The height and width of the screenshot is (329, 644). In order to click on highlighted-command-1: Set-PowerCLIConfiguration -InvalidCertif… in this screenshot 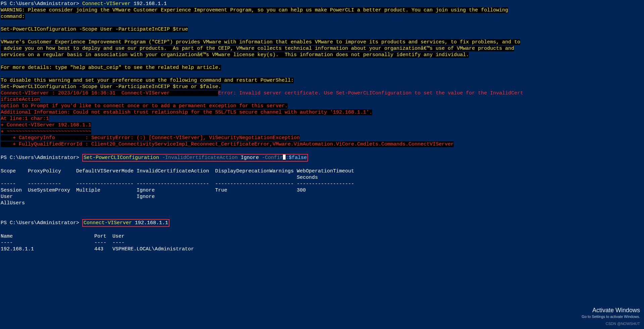, I will do `click(195, 158)`.